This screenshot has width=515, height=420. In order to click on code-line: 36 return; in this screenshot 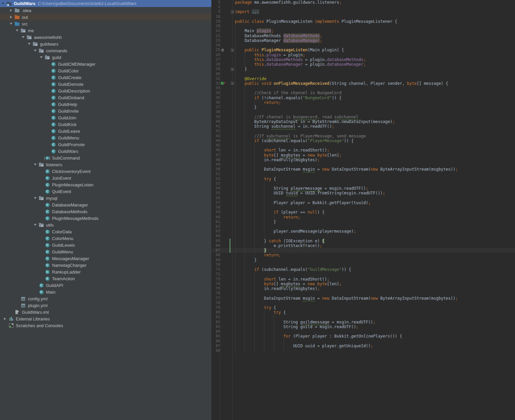, I will do `click(364, 103)`.